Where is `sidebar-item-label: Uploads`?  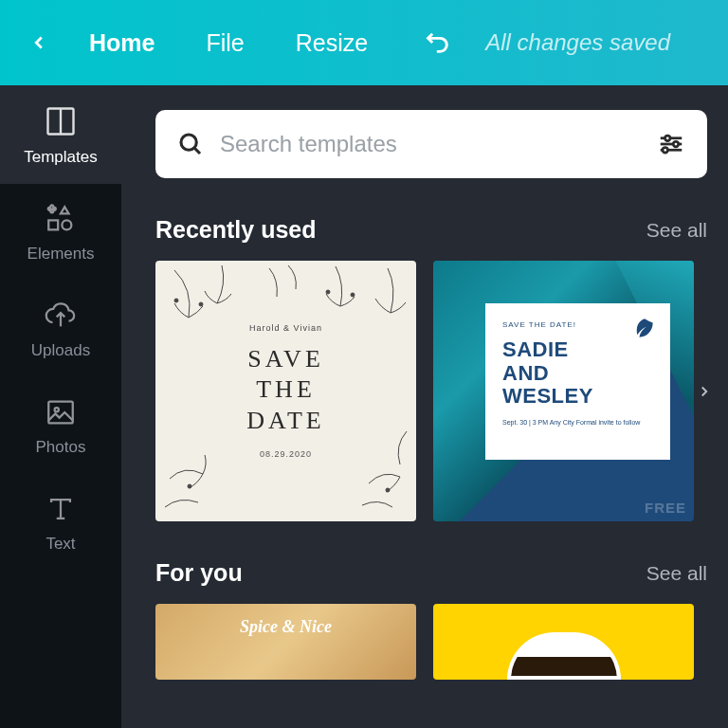
sidebar-item-label: Uploads is located at coordinates (61, 351).